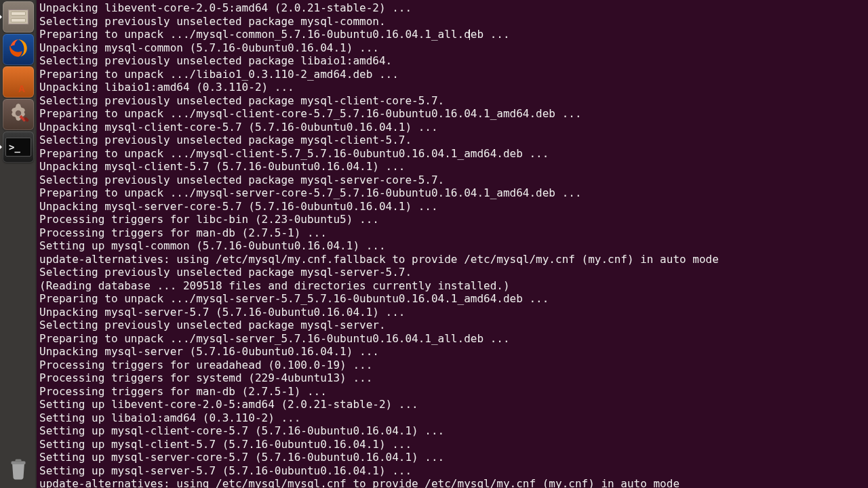  What do you see at coordinates (452, 8) in the screenshot?
I see `terminal-line: Unpacking libevent-core-2.0-5:amd64 (2.0…` at bounding box center [452, 8].